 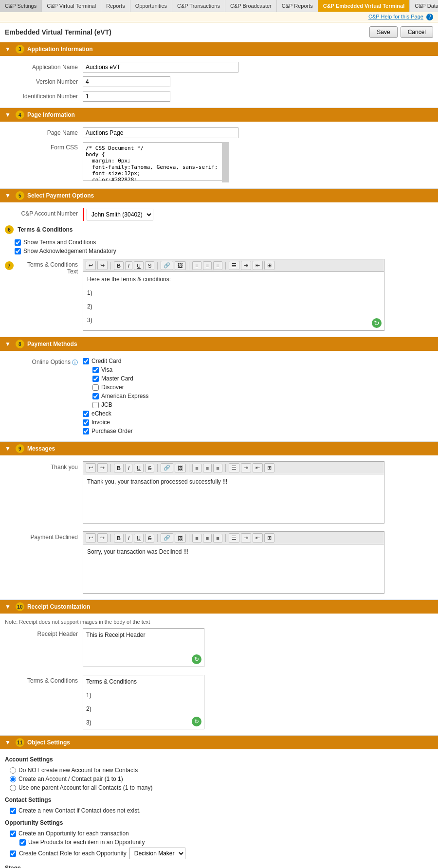 What do you see at coordinates (180, 266) in the screenshot?
I see `image-icon: 🖼` at bounding box center [180, 266].